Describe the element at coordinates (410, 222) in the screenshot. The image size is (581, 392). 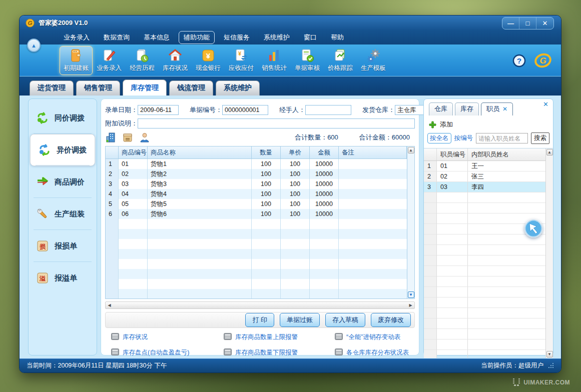
I see `items-table-vscrollbar: ▲ ▼` at that location.